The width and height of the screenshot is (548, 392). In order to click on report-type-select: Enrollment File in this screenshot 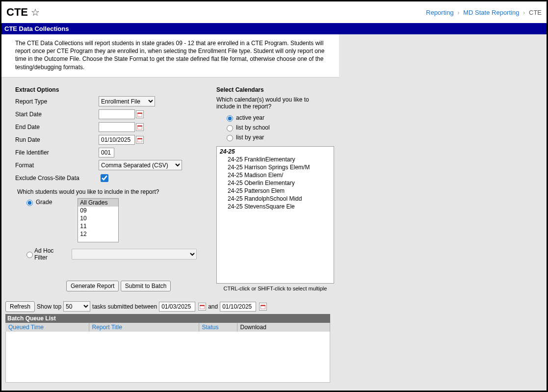, I will do `click(127, 101)`.